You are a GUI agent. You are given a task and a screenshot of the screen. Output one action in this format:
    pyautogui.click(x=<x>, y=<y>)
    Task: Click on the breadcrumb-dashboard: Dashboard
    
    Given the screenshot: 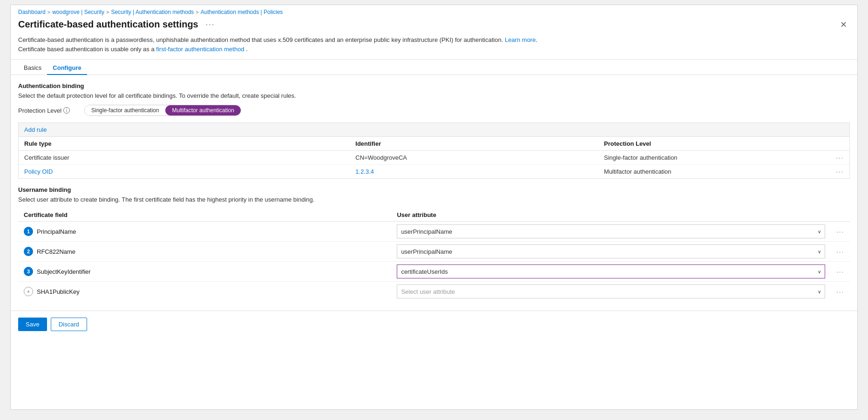 What is the action you would take?
    pyautogui.click(x=32, y=12)
    